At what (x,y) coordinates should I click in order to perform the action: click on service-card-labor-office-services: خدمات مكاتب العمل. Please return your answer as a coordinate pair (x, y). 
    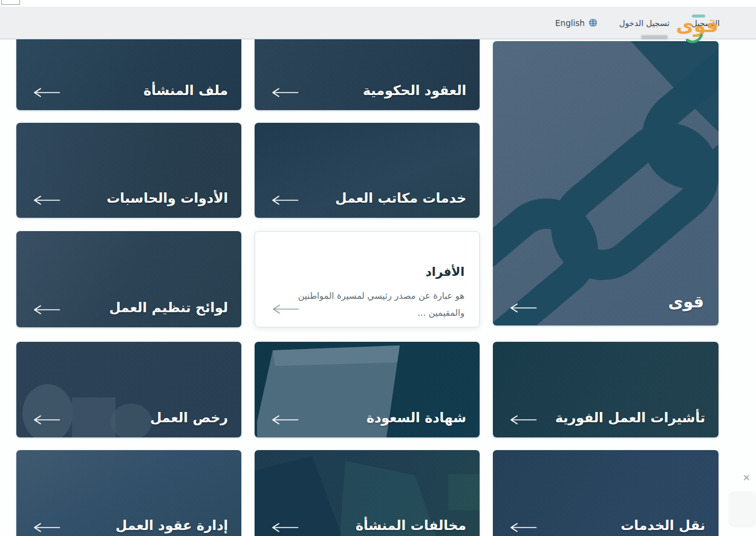
    Looking at the image, I should click on (367, 171).